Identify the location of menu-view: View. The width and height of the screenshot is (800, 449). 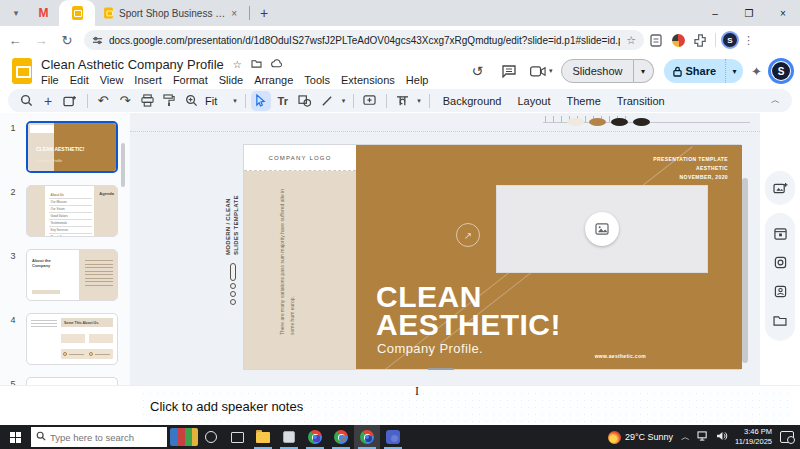
(112, 80).